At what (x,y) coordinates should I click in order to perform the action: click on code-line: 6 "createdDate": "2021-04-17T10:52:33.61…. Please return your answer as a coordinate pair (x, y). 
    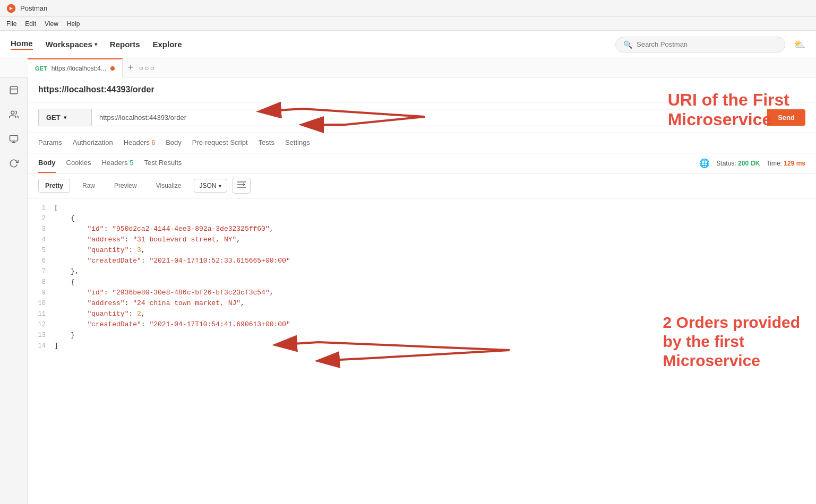
    Looking at the image, I should click on (422, 262).